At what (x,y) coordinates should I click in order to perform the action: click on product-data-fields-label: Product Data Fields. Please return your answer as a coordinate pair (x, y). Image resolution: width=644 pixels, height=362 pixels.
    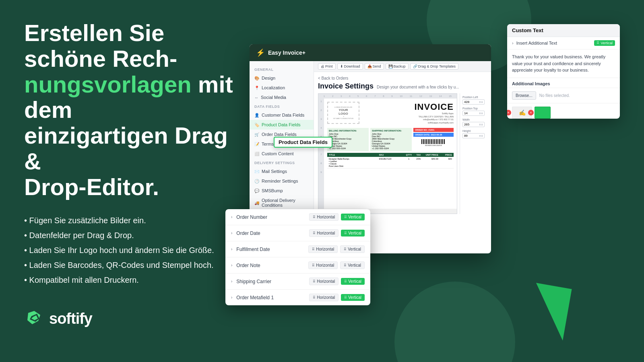
    Looking at the image, I should click on (303, 142).